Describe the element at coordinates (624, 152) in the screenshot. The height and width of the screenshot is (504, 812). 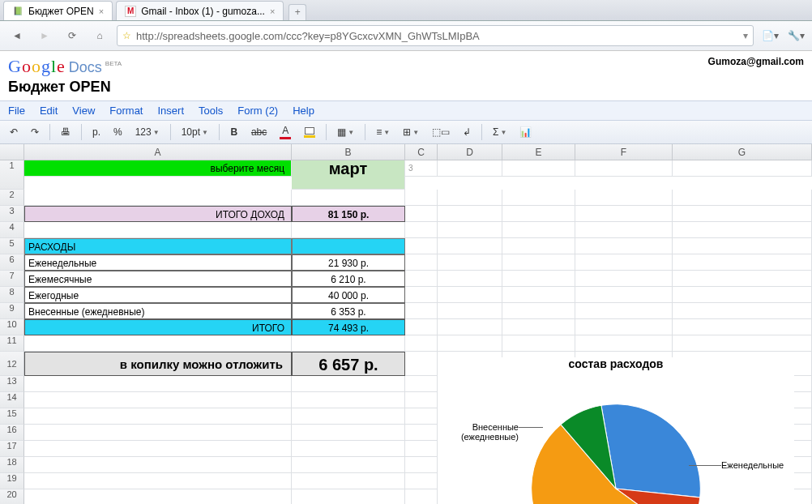
I see `column-header: F` at that location.